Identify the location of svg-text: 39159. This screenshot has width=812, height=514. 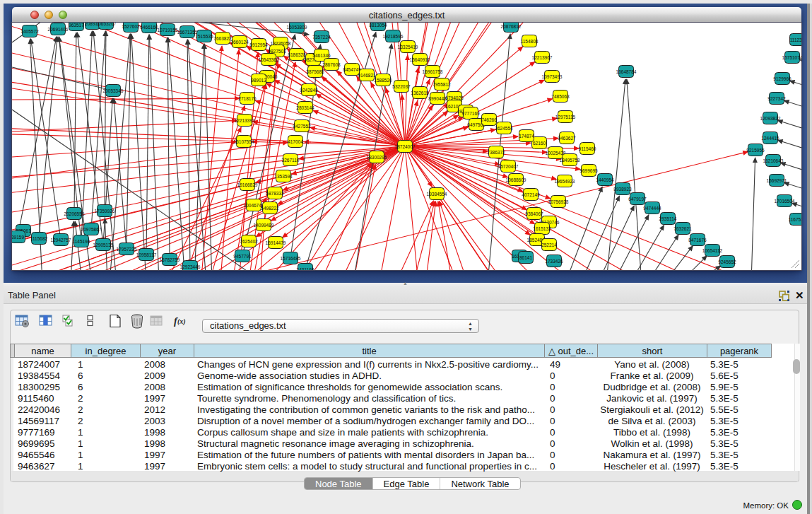
(18, 238).